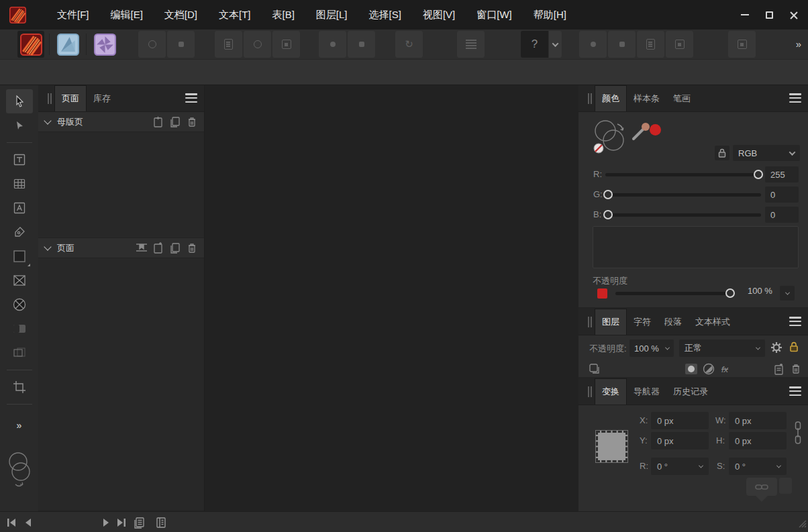  What do you see at coordinates (758, 441) in the screenshot?
I see `h-field: 0 px` at bounding box center [758, 441].